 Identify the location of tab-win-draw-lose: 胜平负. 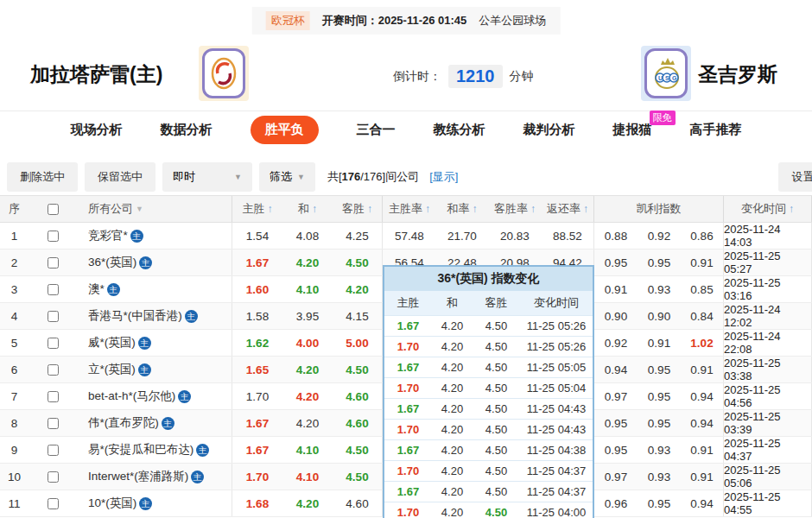
(285, 130).